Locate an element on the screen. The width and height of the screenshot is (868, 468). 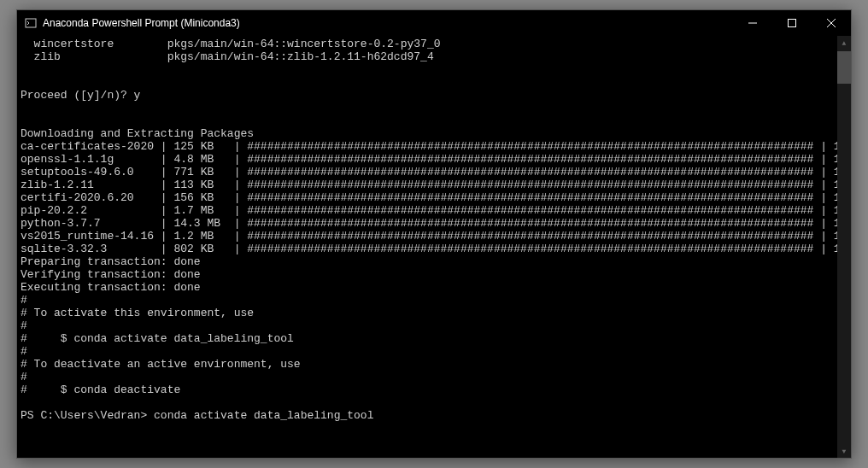
maximize-button is located at coordinates (792, 23).